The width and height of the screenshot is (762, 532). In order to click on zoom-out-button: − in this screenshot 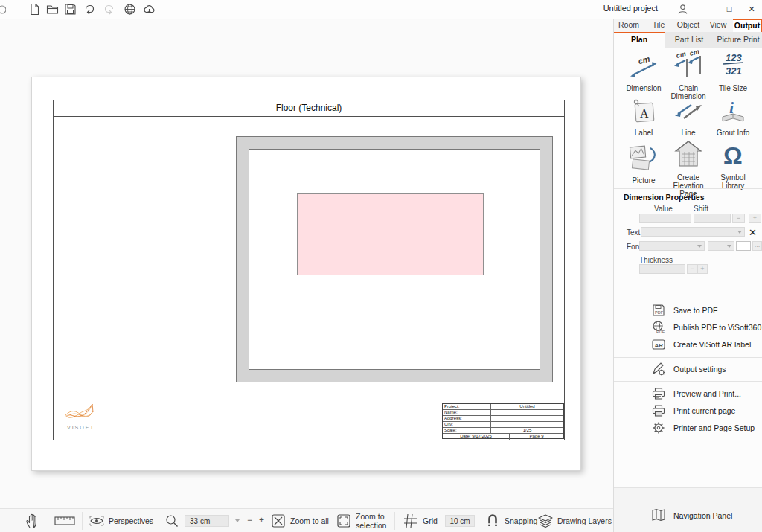, I will do `click(250, 520)`.